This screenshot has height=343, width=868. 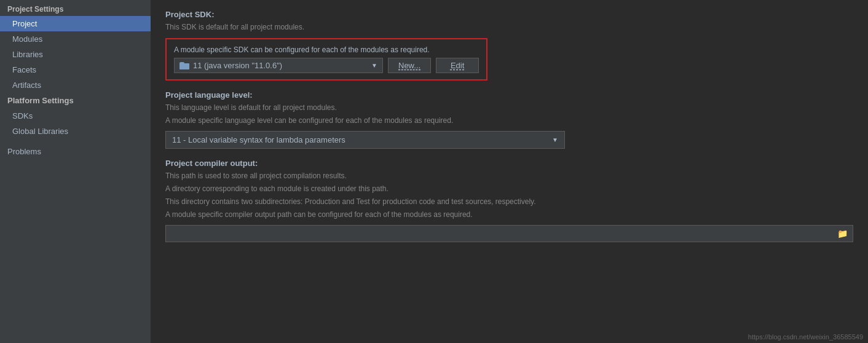 What do you see at coordinates (509, 234) in the screenshot?
I see `compiler-output-field: 📁` at bounding box center [509, 234].